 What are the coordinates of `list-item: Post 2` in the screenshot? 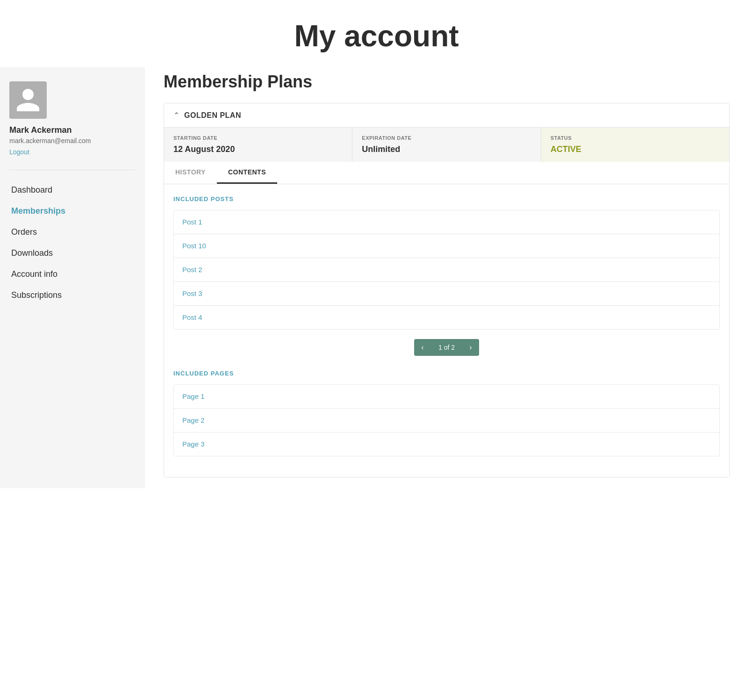 It's located at (447, 270).